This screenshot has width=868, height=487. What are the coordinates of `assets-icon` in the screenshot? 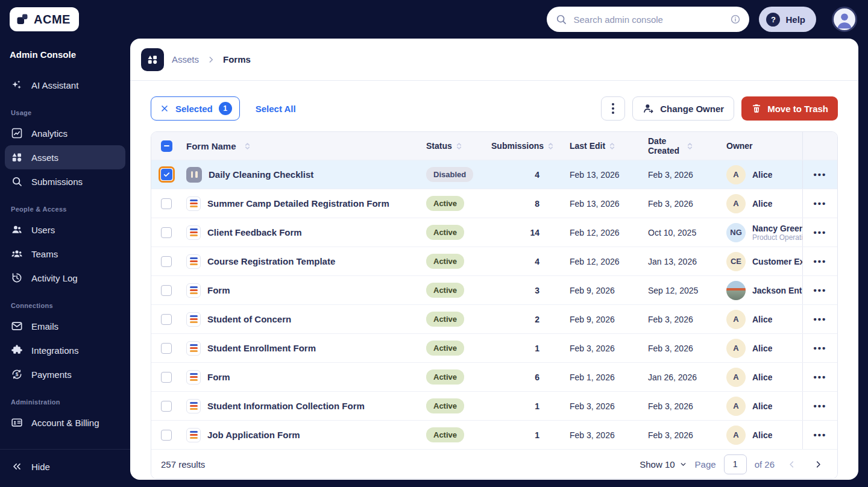 It's located at (153, 60).